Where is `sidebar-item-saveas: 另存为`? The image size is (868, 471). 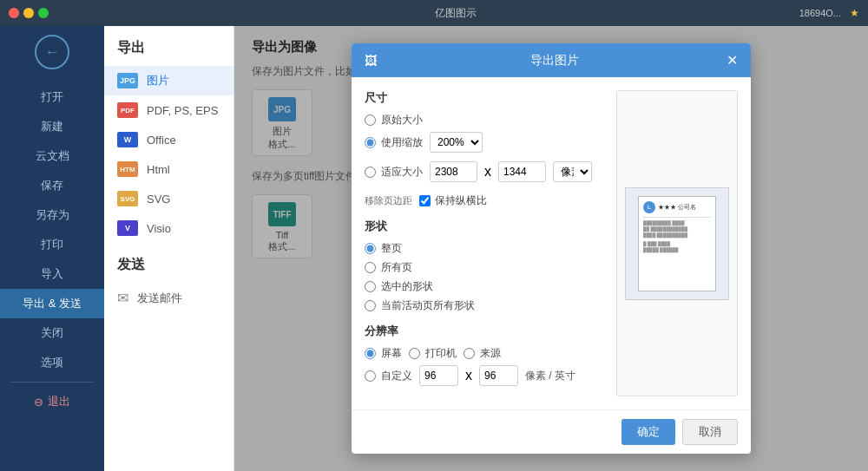 sidebar-item-saveas: 另存为 is located at coordinates (52, 215).